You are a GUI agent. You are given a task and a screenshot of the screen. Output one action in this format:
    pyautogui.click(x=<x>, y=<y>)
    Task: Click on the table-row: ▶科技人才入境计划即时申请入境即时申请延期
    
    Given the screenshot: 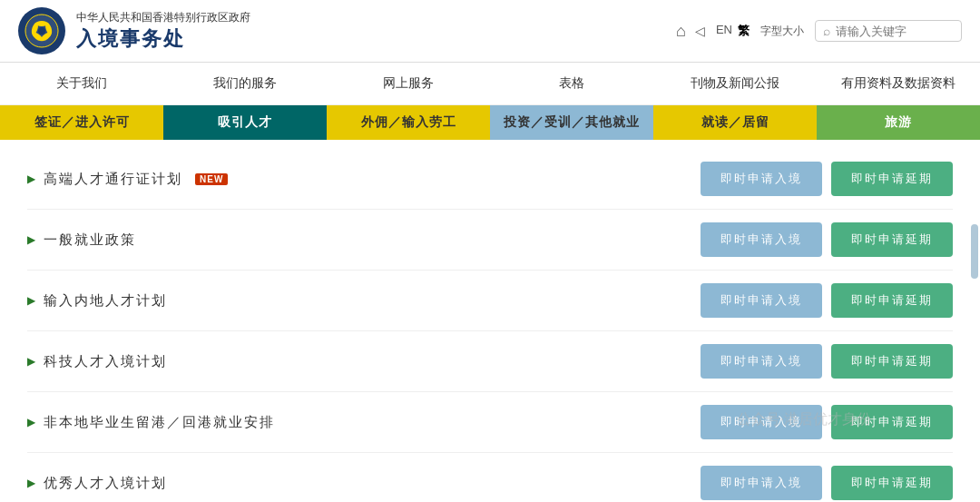 What is the action you would take?
    pyautogui.click(x=490, y=361)
    